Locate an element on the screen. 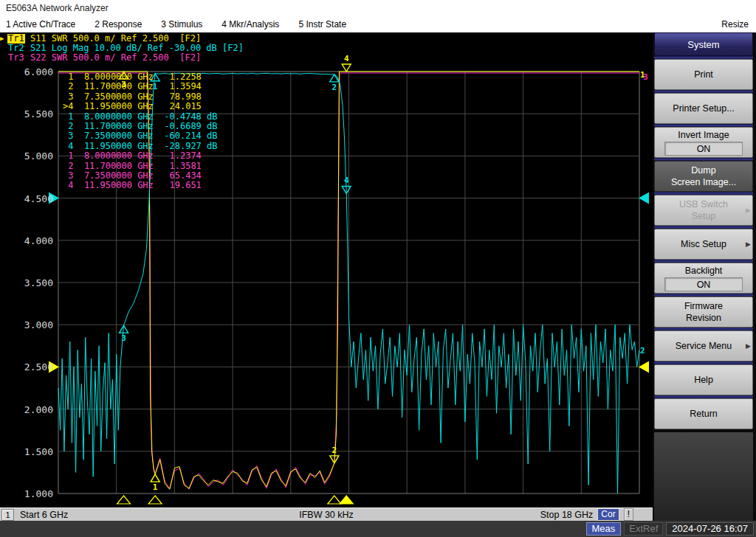  resize-button: Resize is located at coordinates (735, 24).